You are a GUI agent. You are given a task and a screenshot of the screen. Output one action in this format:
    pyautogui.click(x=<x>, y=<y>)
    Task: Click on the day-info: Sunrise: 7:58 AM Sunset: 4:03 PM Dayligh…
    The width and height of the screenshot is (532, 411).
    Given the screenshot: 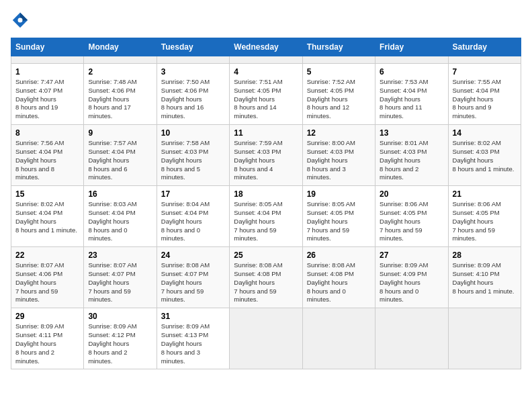 What is the action you would take?
    pyautogui.click(x=193, y=161)
    